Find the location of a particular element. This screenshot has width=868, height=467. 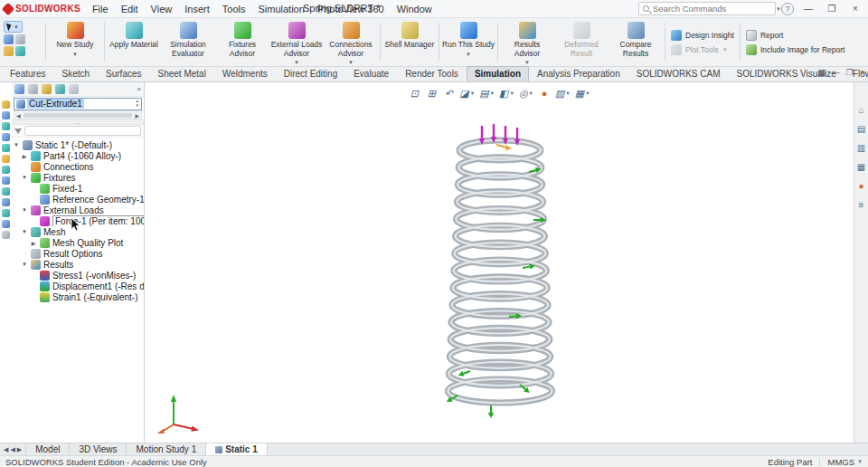

new-study-button: New Study ▼ is located at coordinates (75, 42).